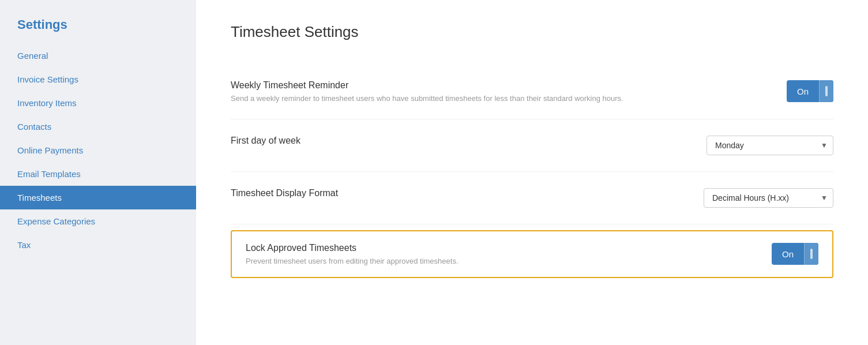 The width and height of the screenshot is (868, 345). Describe the element at coordinates (795, 254) in the screenshot. I see `setting-control-lock-approved: On` at that location.